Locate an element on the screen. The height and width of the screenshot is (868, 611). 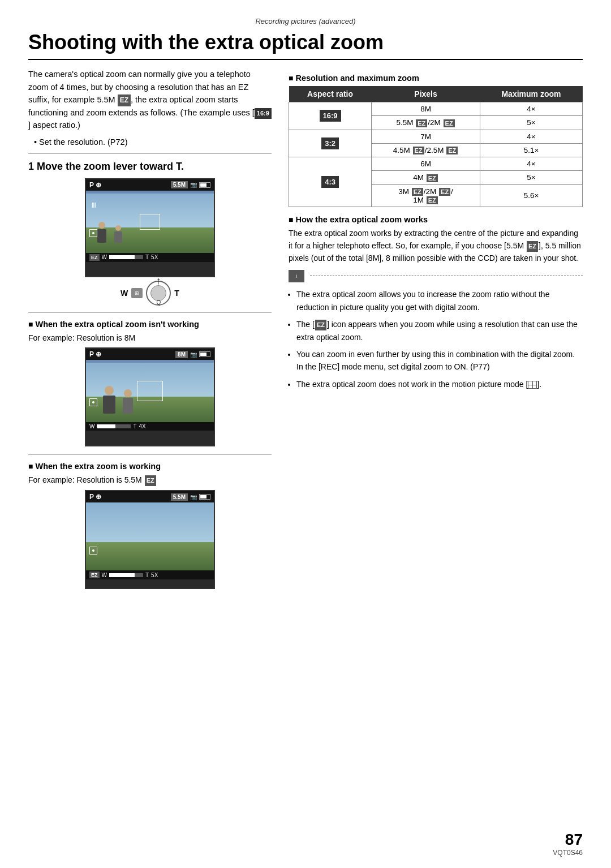
not-working-heading: When the extra optical zoom isn't workin… is located at coordinates (150, 324).